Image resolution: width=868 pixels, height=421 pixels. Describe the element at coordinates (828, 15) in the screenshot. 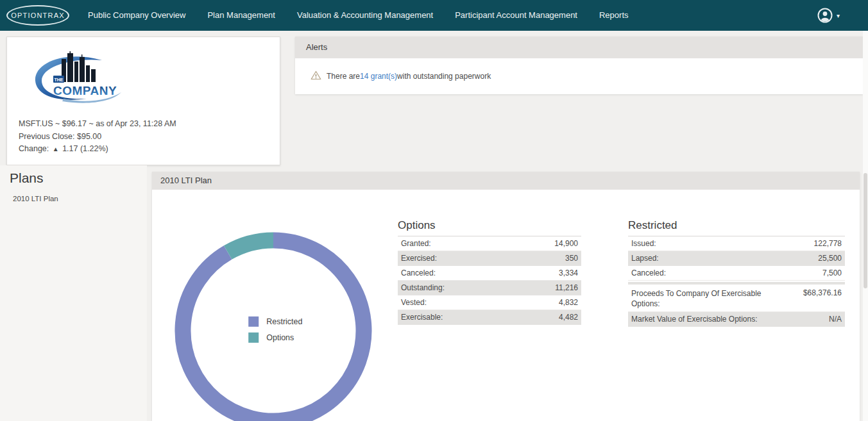

I see `user-menu: ▾` at that location.